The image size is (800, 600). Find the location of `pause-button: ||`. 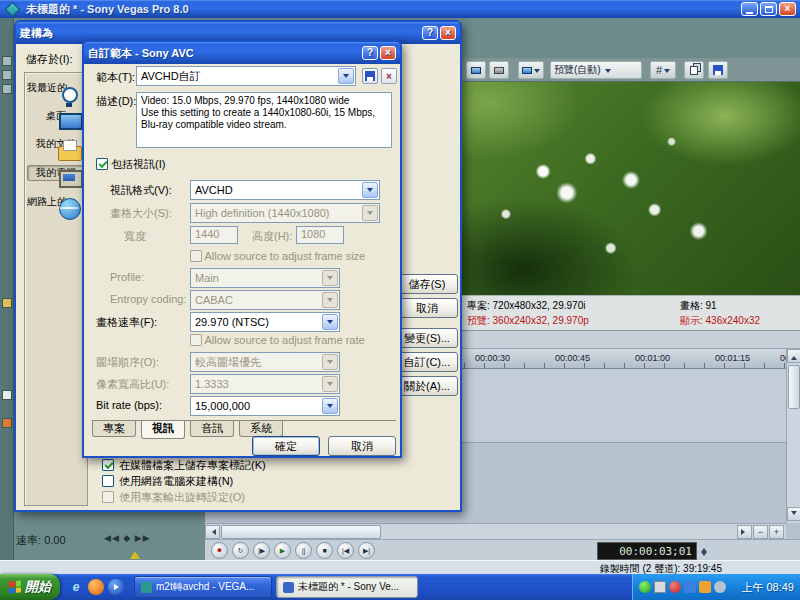

pause-button: || is located at coordinates (304, 550).